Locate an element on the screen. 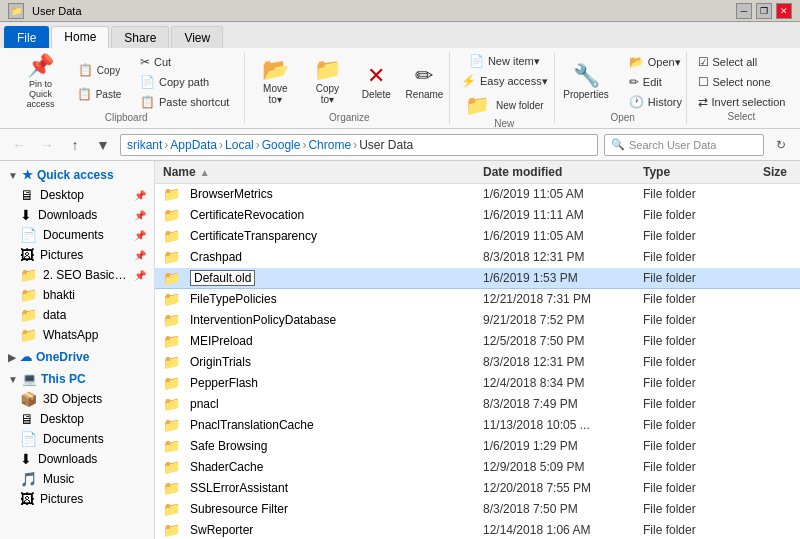  open-button: 📂 Open▾ is located at coordinates (656, 62).